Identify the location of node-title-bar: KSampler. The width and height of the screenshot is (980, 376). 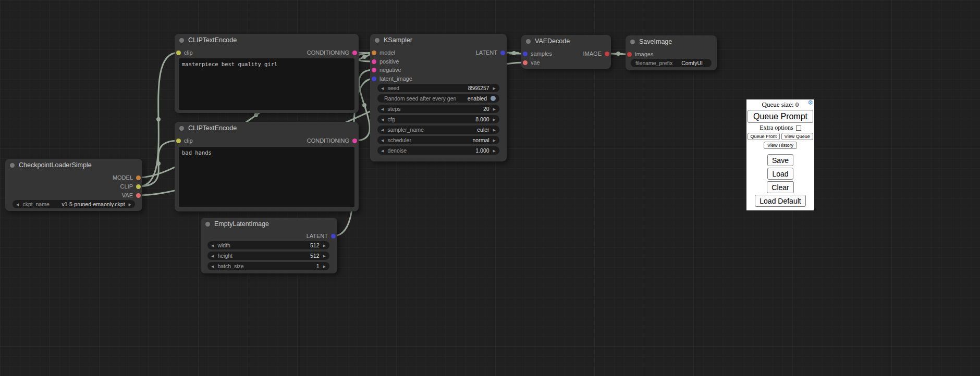
(438, 40).